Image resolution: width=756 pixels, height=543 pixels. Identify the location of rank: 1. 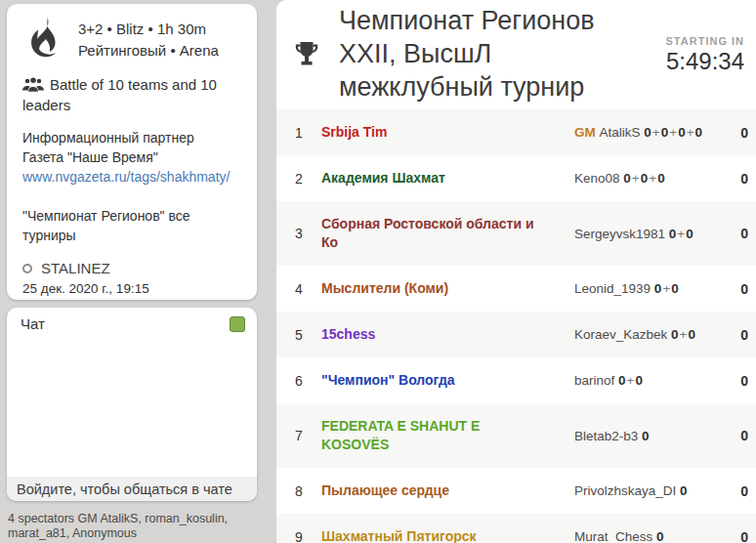
(299, 133).